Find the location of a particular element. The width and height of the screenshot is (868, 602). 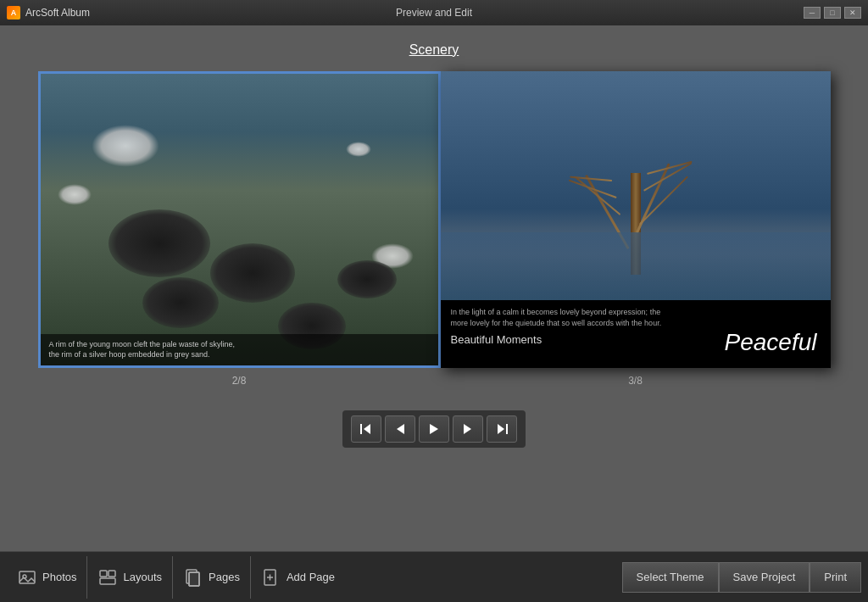

minimize-button: ─ is located at coordinates (812, 13).